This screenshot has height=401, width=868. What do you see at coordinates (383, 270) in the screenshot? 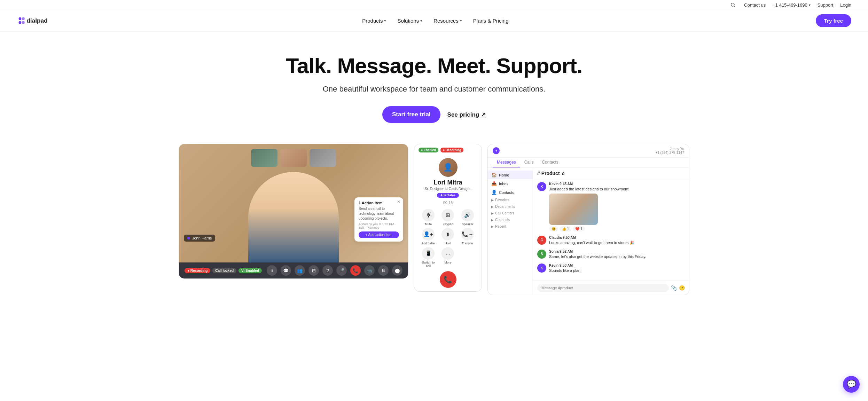
I see `screen-share-button: 🖥` at bounding box center [383, 270].